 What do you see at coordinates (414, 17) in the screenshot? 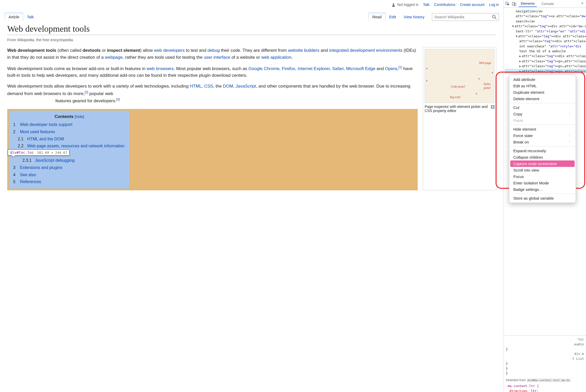
I see `tab-view-history: View history` at bounding box center [414, 17].